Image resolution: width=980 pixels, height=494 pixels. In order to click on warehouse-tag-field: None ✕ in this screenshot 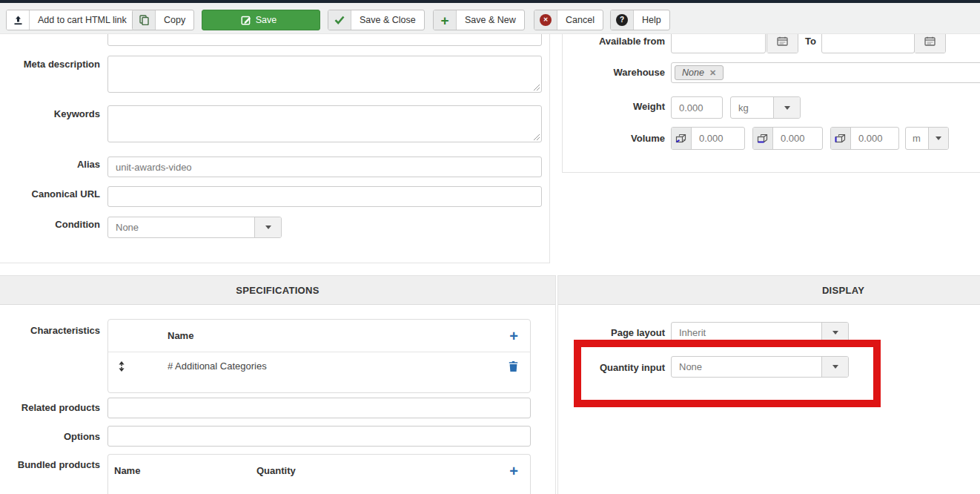, I will do `click(826, 73)`.